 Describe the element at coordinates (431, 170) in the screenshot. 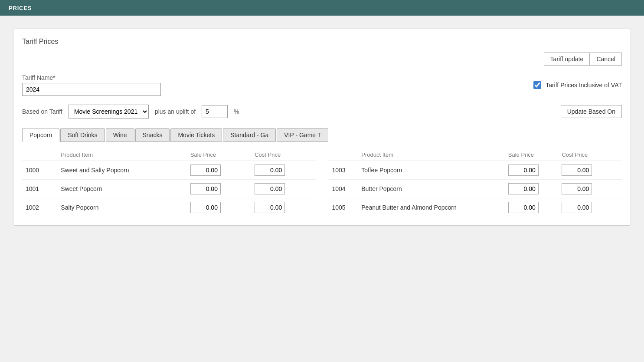

I see `row-product: Toffee Popcorn` at that location.